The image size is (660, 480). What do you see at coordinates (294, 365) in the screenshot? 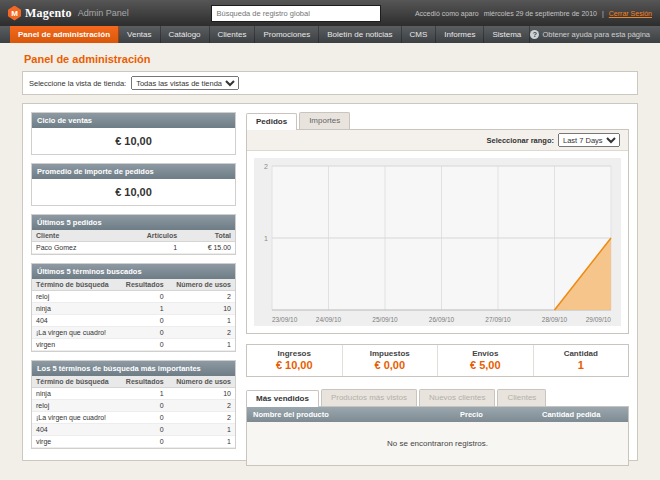
I see `stat-value: € 10,00` at bounding box center [294, 365].